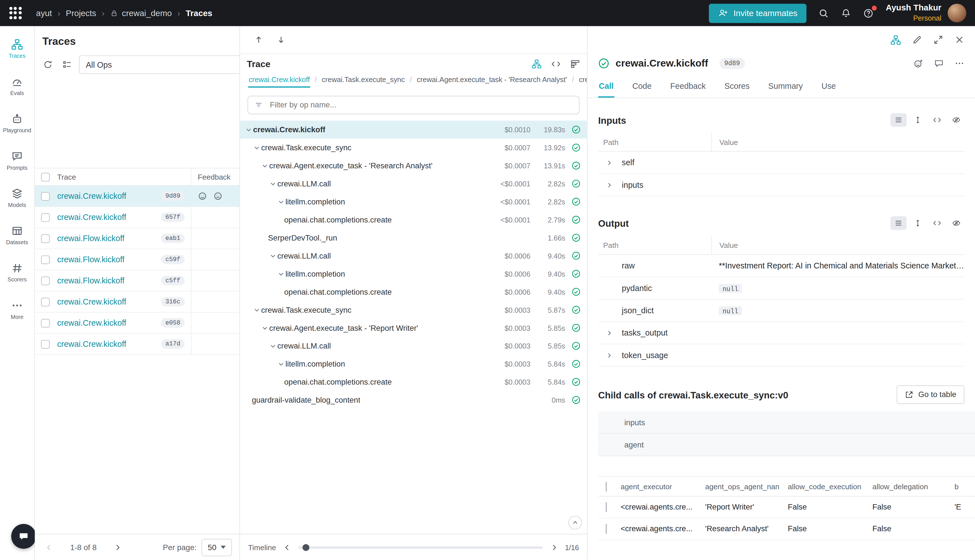 The image size is (975, 560). What do you see at coordinates (414, 148) in the screenshot?
I see `tree-row: crewai.Task.execute_sync$0.000713.92s` at bounding box center [414, 148].